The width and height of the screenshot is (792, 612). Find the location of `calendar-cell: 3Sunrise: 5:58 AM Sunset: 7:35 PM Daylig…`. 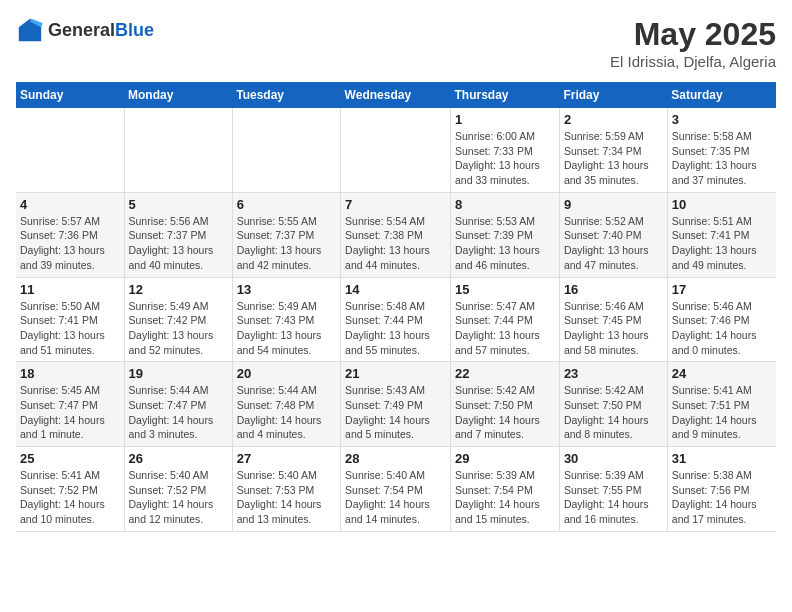

calendar-cell: 3Sunrise: 5:58 AM Sunset: 7:35 PM Daylig… is located at coordinates (722, 150).